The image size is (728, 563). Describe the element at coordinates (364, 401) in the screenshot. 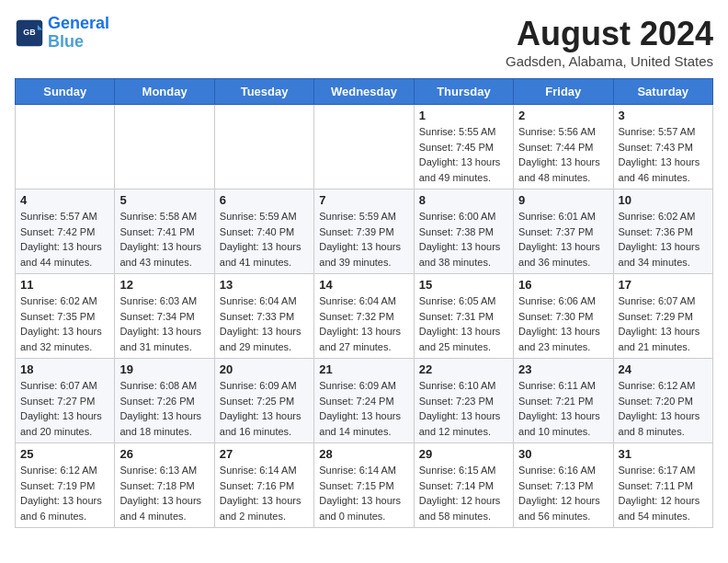

I see `calendar-cell: 21Sunrise: 6:09 AMSunset: 7:24 PMDayligh…` at that location.